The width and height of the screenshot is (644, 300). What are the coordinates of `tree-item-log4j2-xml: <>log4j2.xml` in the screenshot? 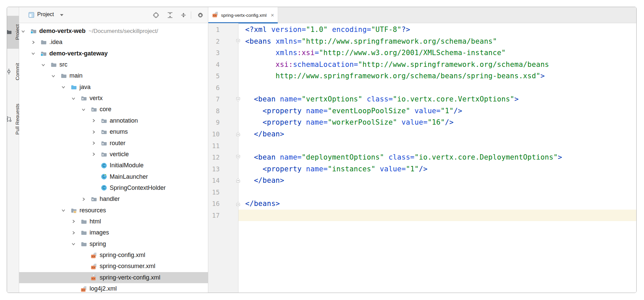 It's located at (113, 288).